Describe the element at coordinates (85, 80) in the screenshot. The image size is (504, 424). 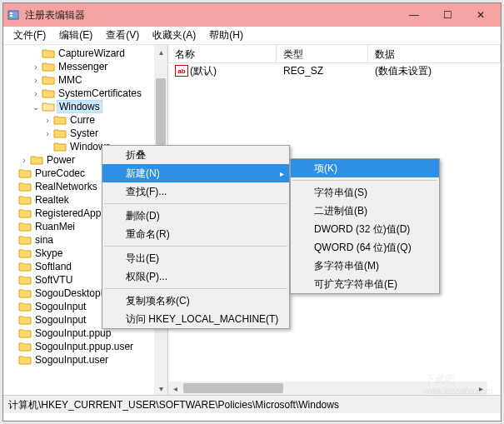
I see `tree-item: ›MMC` at that location.